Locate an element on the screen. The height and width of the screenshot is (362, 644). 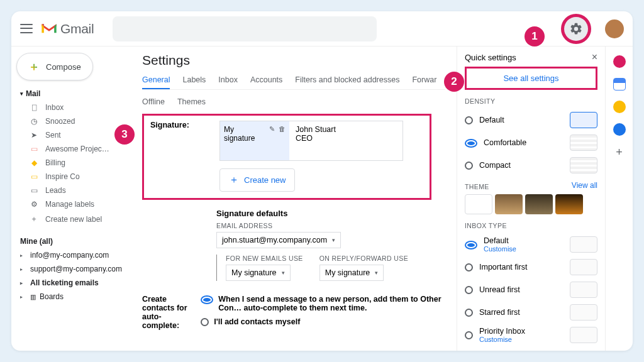
tab-general: General is located at coordinates (156, 80).